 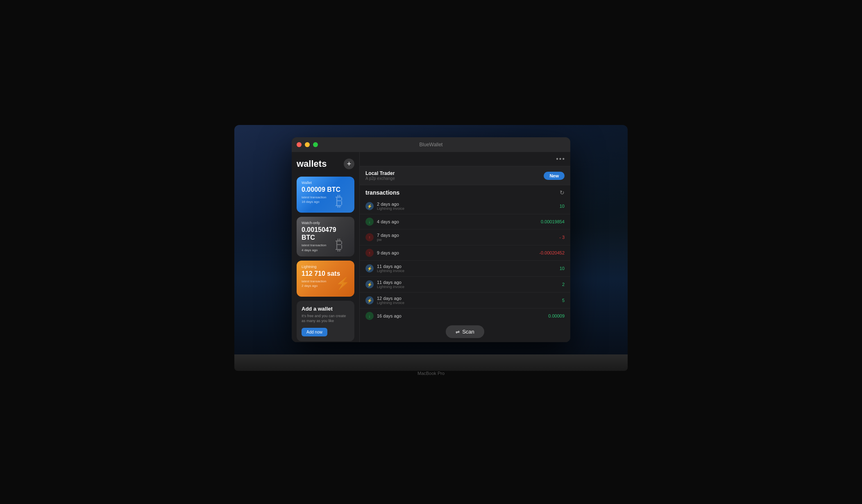 What do you see at coordinates (456, 253) in the screenshot?
I see `tx-time: 9 days ago` at bounding box center [456, 253].